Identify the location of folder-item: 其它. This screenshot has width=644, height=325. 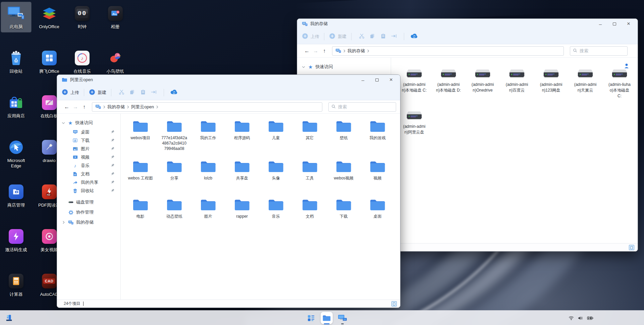
(310, 136).